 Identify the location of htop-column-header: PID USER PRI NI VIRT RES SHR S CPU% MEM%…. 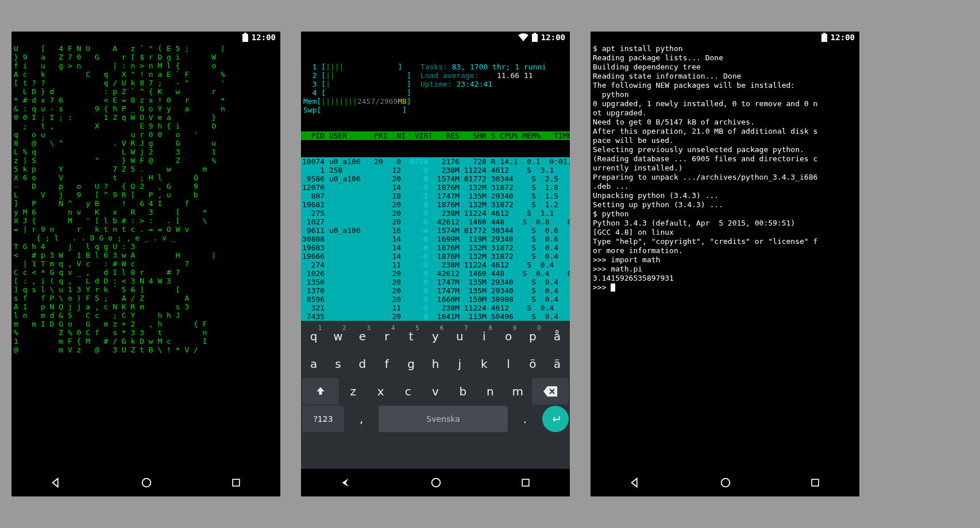
(435, 135).